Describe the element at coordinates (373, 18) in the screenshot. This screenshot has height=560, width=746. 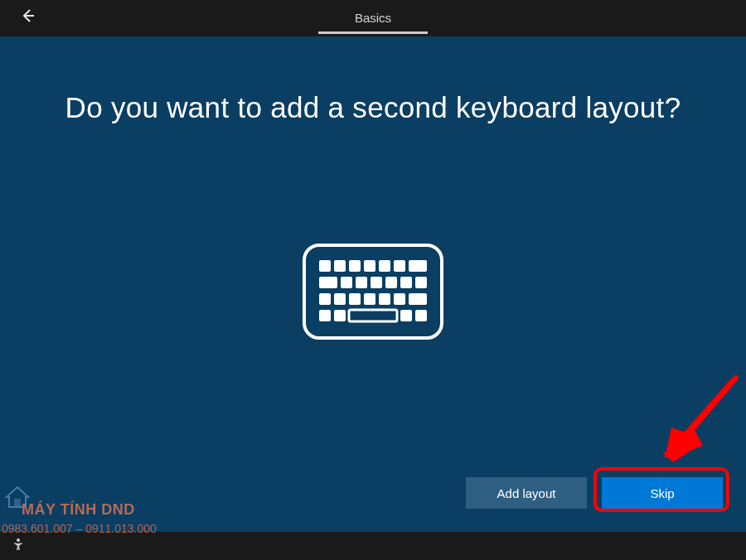
I see `tab-basics: Basics` at that location.